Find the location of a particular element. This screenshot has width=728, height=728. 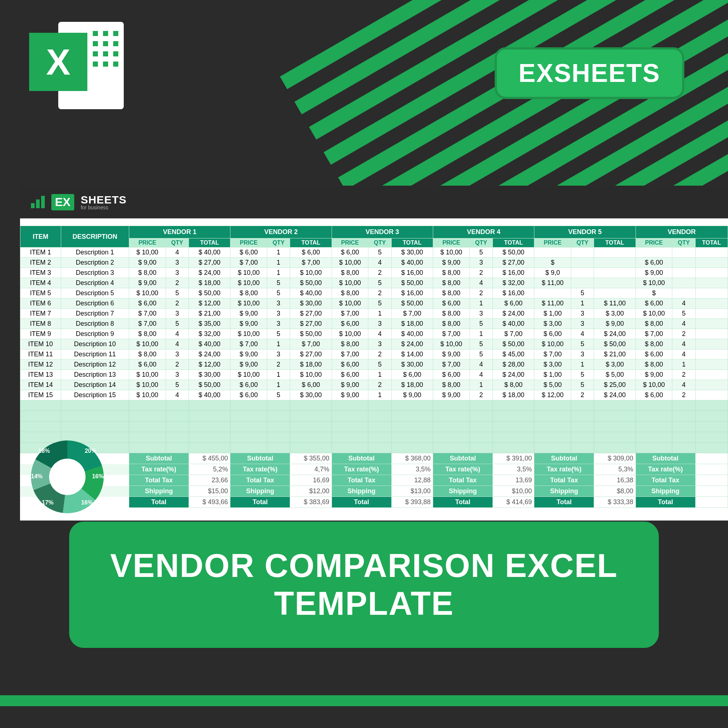

table-row: ITEM 12Description 12$ 6,002$ 12,00$ 9,0… is located at coordinates (374, 365).